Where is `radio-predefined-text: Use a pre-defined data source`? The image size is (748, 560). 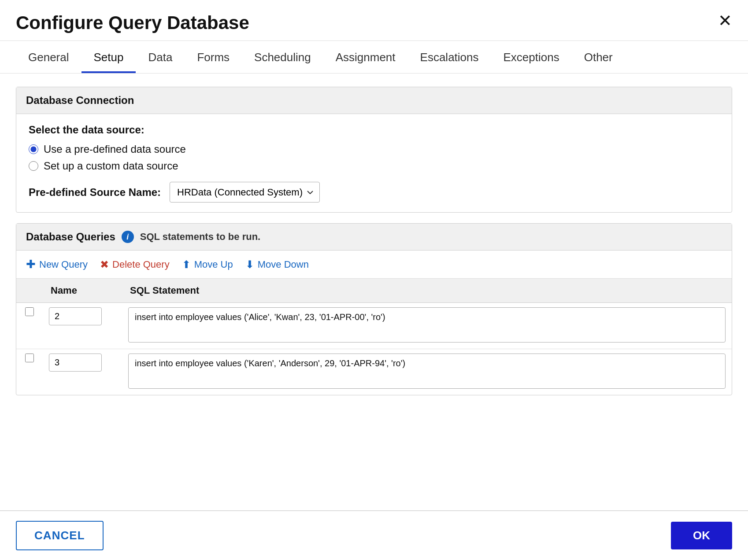 radio-predefined-text: Use a pre-defined data source is located at coordinates (115, 149).